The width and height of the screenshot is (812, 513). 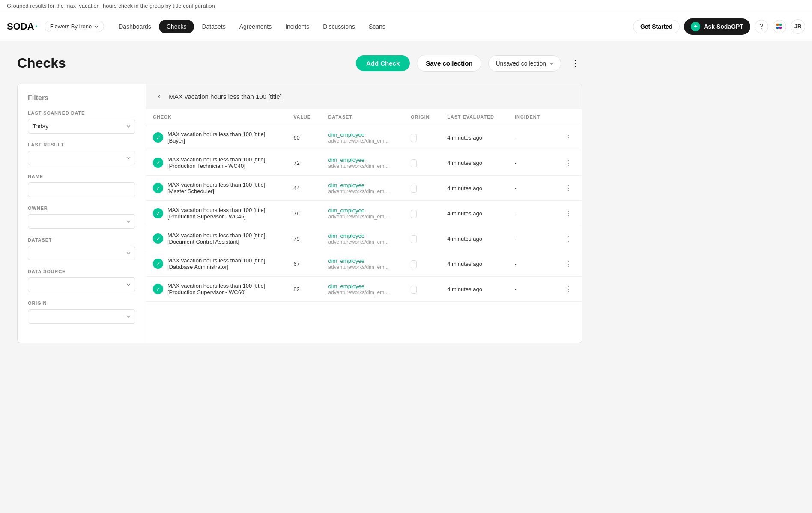 What do you see at coordinates (81, 253) in the screenshot?
I see `dataset-select` at bounding box center [81, 253].